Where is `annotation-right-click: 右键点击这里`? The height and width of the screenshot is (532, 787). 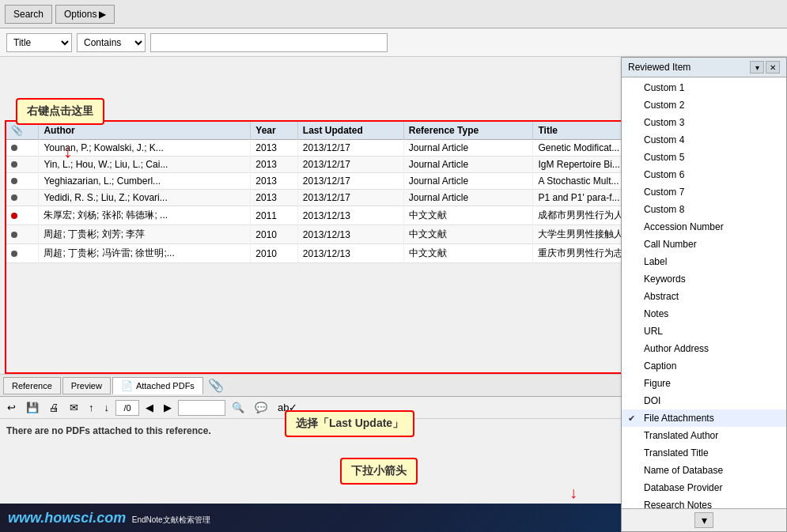
annotation-right-click: 右键点击这里 is located at coordinates (60, 111).